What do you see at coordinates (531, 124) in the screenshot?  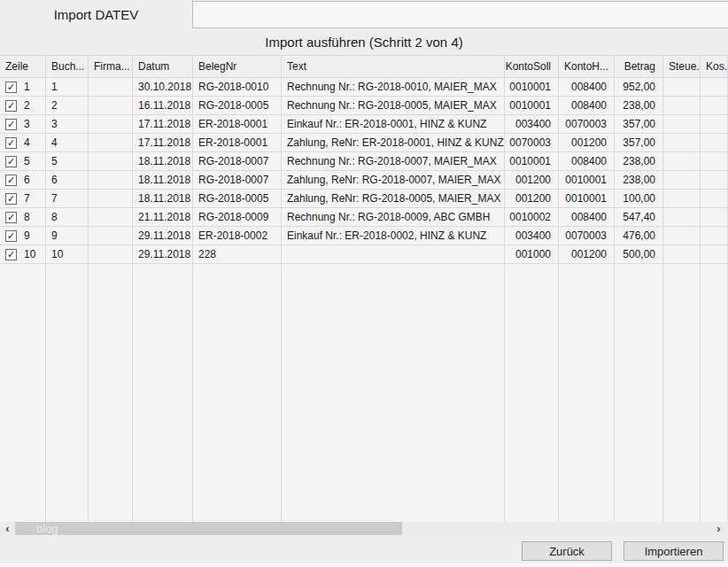 I see `cell-kontosoll: 003400` at bounding box center [531, 124].